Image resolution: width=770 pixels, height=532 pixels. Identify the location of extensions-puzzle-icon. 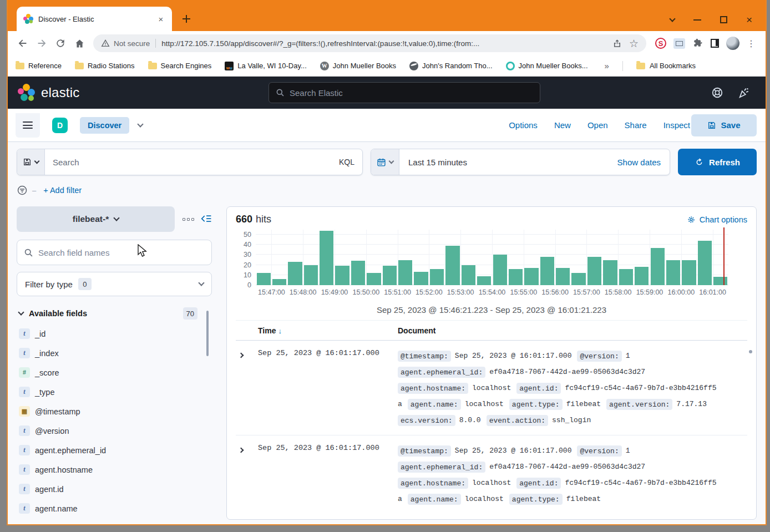
(698, 43).